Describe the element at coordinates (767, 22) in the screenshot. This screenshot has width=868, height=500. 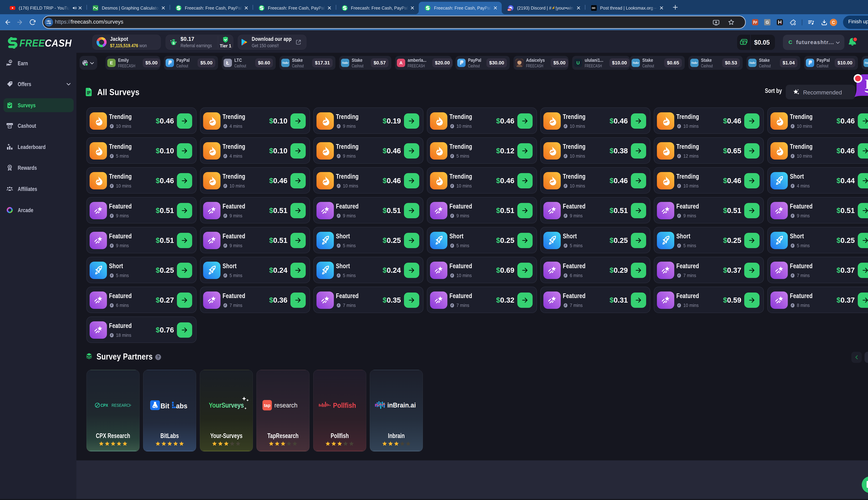
I see `svg-text: G` at that location.